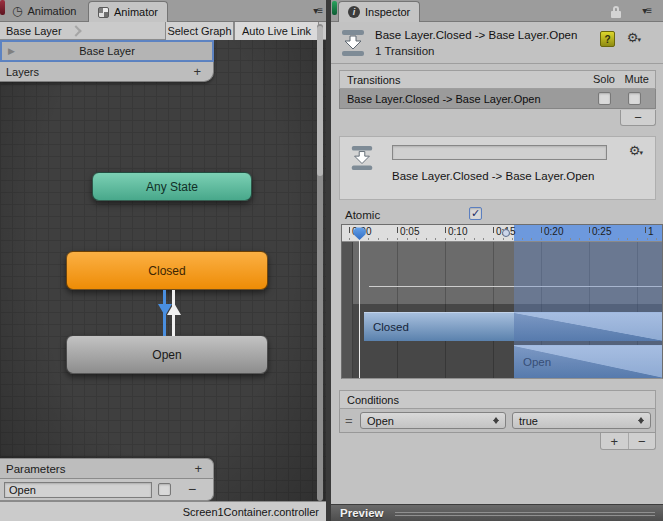 The image size is (663, 521). I want to click on layers-label: Layers, so click(20, 72).